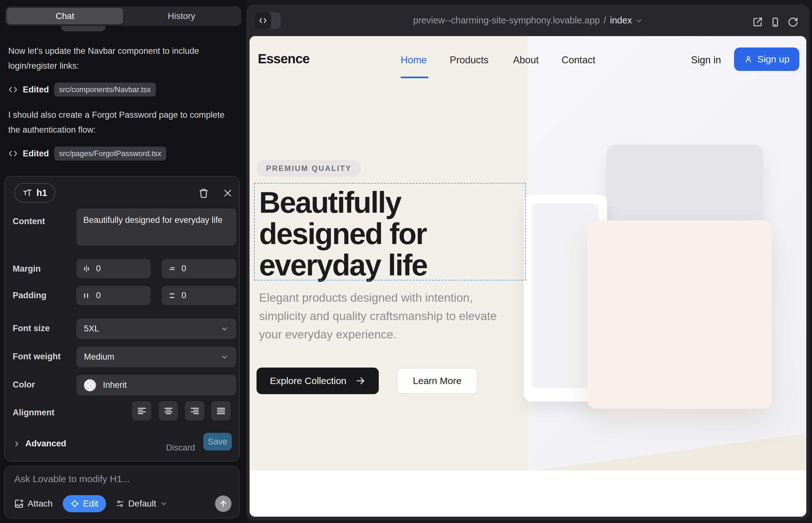 Image resolution: width=812 pixels, height=523 pixels. Describe the element at coordinates (758, 22) in the screenshot. I see `external-link-icon` at that location.